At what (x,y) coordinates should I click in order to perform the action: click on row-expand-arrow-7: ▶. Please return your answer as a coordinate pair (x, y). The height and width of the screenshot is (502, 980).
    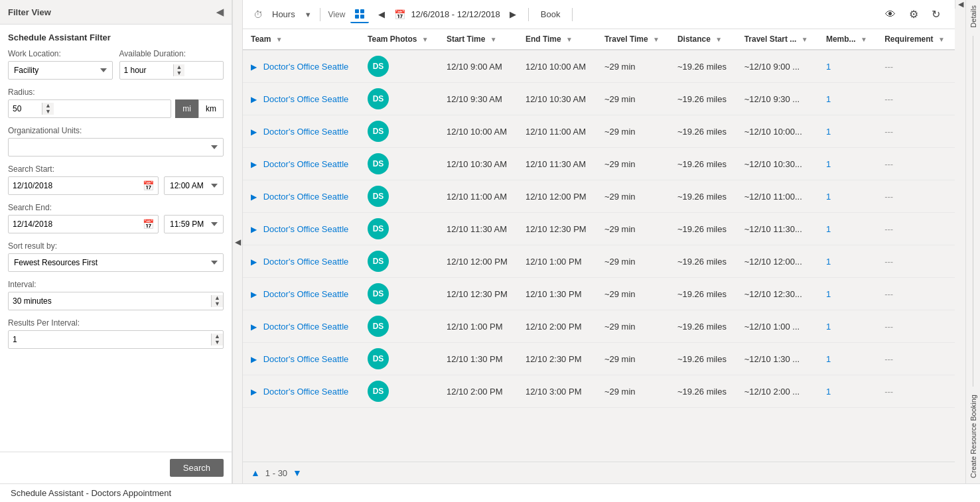
    Looking at the image, I should click on (253, 294).